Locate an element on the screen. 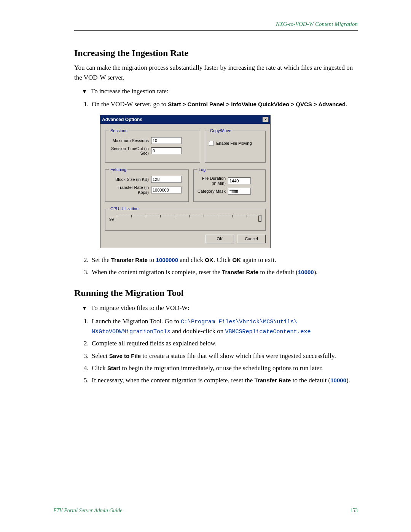 Image resolution: width=411 pixels, height=532 pixels. close-icon: × is located at coordinates (266, 120).